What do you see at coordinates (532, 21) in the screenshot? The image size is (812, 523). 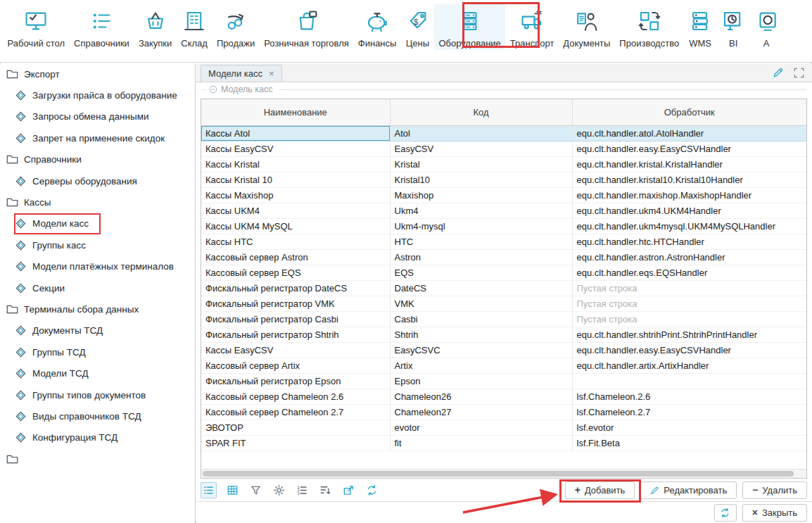 I see `transport-icon` at bounding box center [532, 21].